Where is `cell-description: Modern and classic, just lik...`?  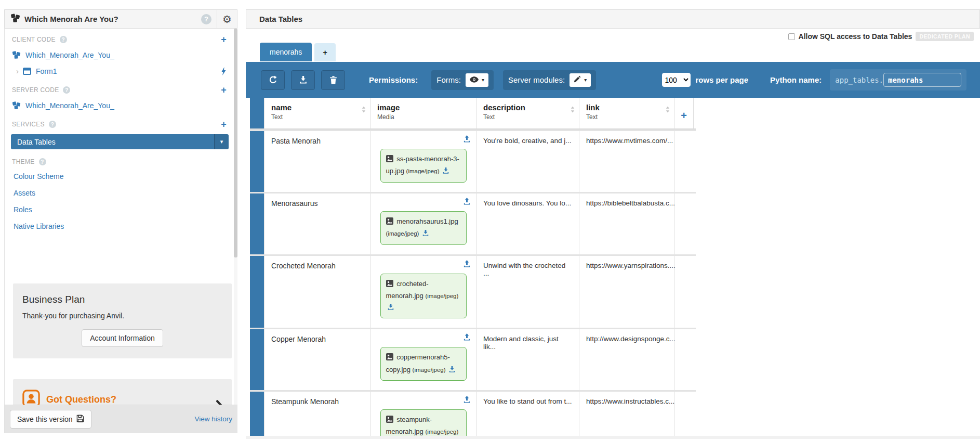 cell-description: Modern and classic, just lik... is located at coordinates (528, 360).